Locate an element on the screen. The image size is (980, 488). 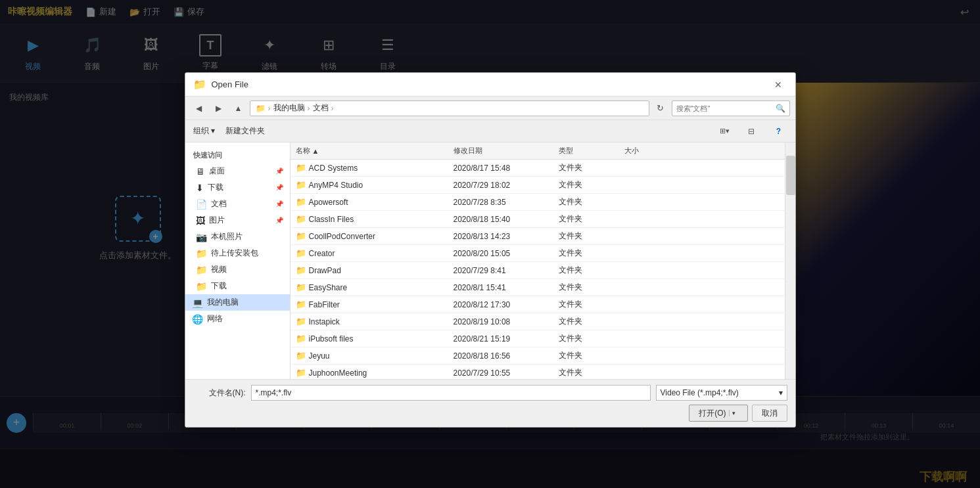
header-name: 名称 ▲ is located at coordinates (369, 151).